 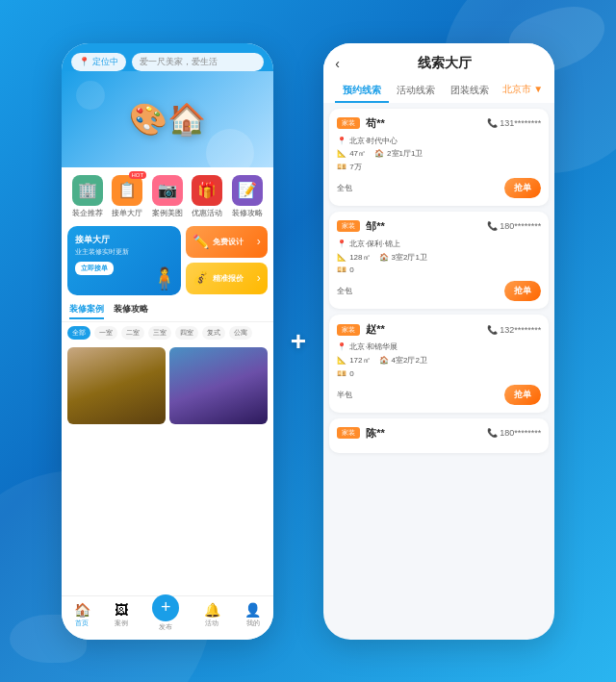 What do you see at coordinates (439, 227) in the screenshot?
I see `lead-top-2: 家装 邹** 📞 180********` at bounding box center [439, 227].